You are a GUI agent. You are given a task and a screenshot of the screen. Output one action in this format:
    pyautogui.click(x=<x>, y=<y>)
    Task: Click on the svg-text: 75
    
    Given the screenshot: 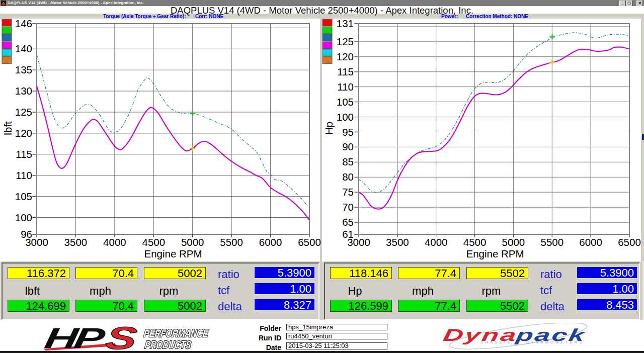 What is the action you would take?
    pyautogui.click(x=348, y=192)
    